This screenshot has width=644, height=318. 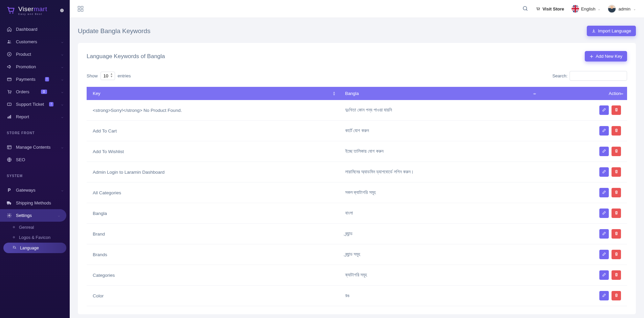 I want to click on column-key: Key▲▼, so click(x=213, y=93).